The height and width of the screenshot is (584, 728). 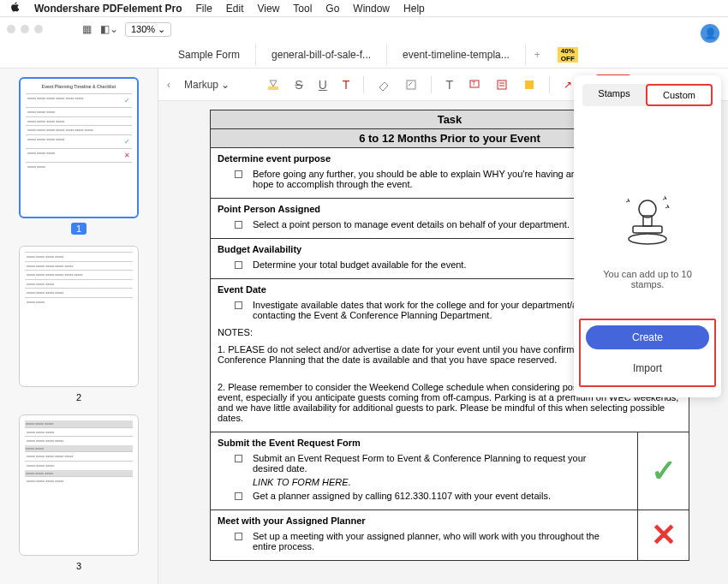 I want to click on thumbnail-page-3: xxxxx xxxxx xxxxx xxxxx xxxxx xxxxx xxxx…, so click(x=79, y=485).